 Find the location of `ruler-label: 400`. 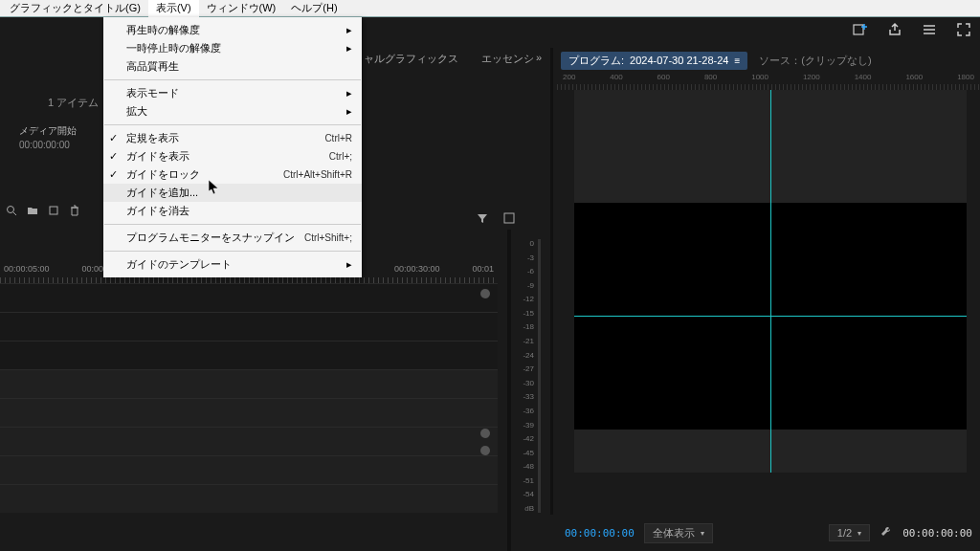

ruler-label: 400 is located at coordinates (616, 77).